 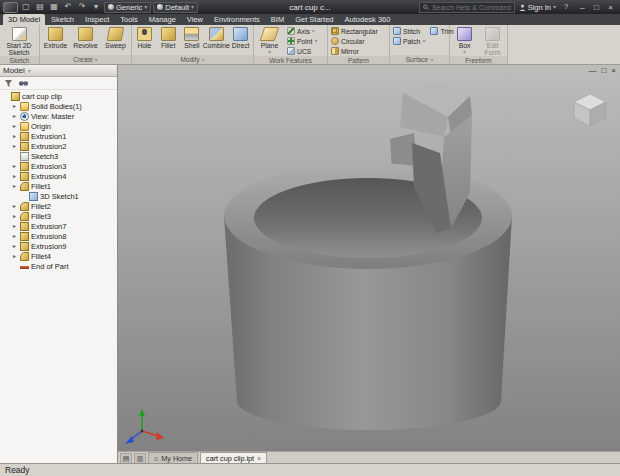 What do you see at coordinates (58, 106) in the screenshot?
I see `tree-item: ▸Solid Bodies(1)` at bounding box center [58, 106].